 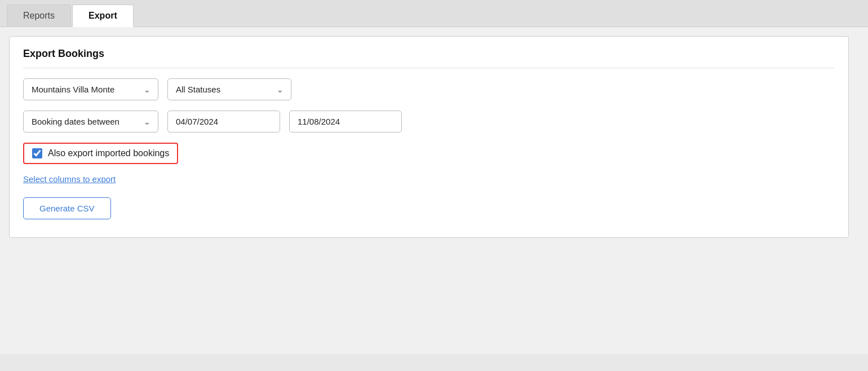 What do you see at coordinates (91, 89) in the screenshot?
I see `location-select-wrapper: Mountains Villa Monte All Locations ⌄` at bounding box center [91, 89].